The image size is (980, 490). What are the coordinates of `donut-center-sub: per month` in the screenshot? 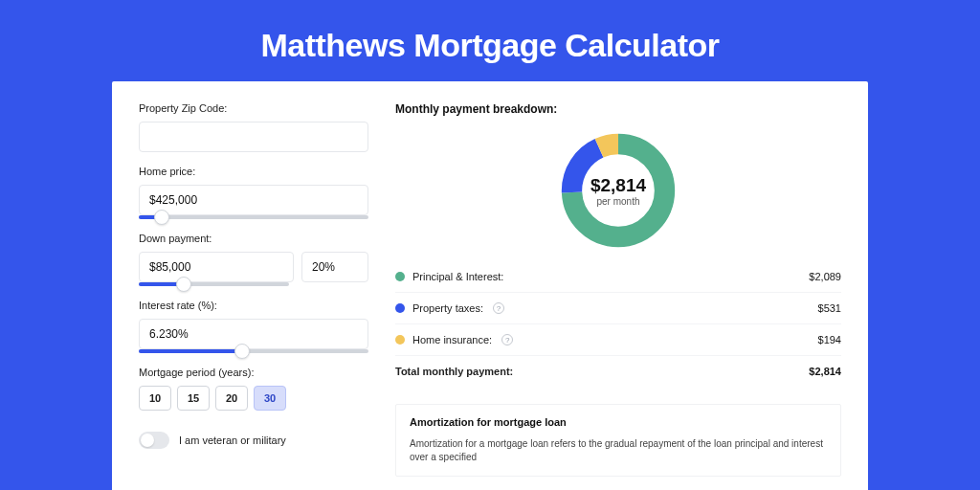 It's located at (618, 201).